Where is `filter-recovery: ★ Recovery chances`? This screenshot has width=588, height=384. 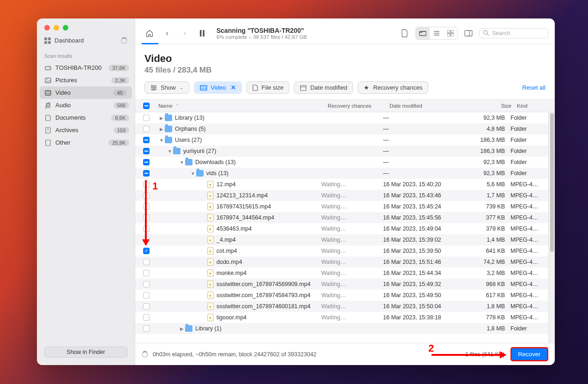
filter-recovery: ★ Recovery chances is located at coordinates (393, 88).